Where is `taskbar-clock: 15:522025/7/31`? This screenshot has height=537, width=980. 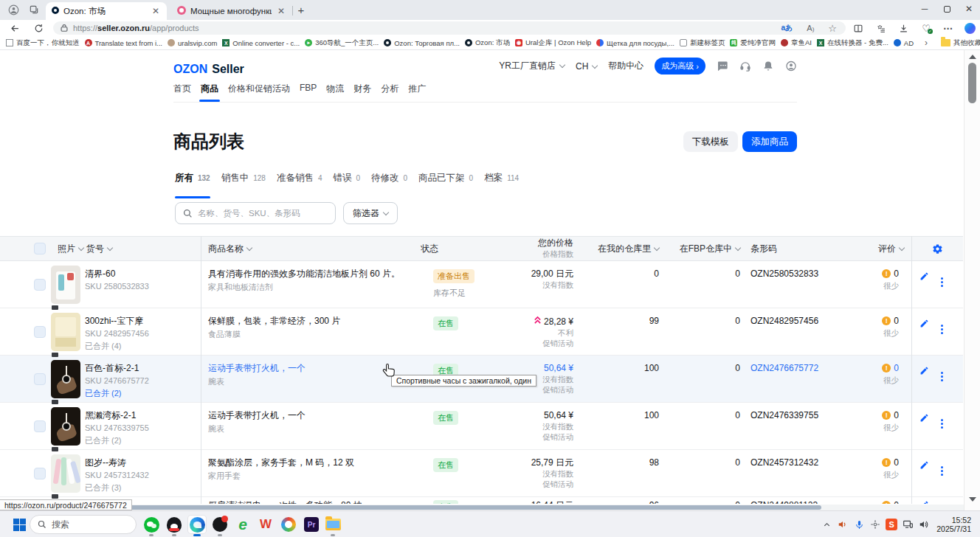
taskbar-clock: 15:522025/7/31 is located at coordinates (953, 524).